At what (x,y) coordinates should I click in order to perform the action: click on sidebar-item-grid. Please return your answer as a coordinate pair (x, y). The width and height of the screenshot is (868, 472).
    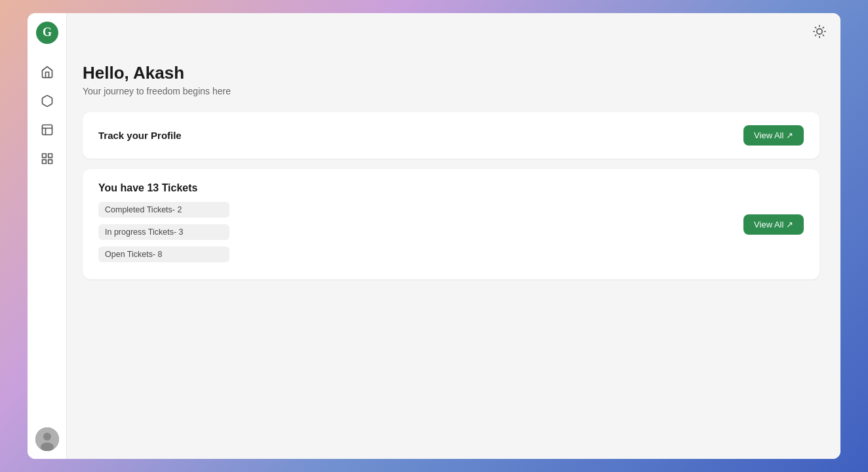
    Looking at the image, I should click on (47, 159).